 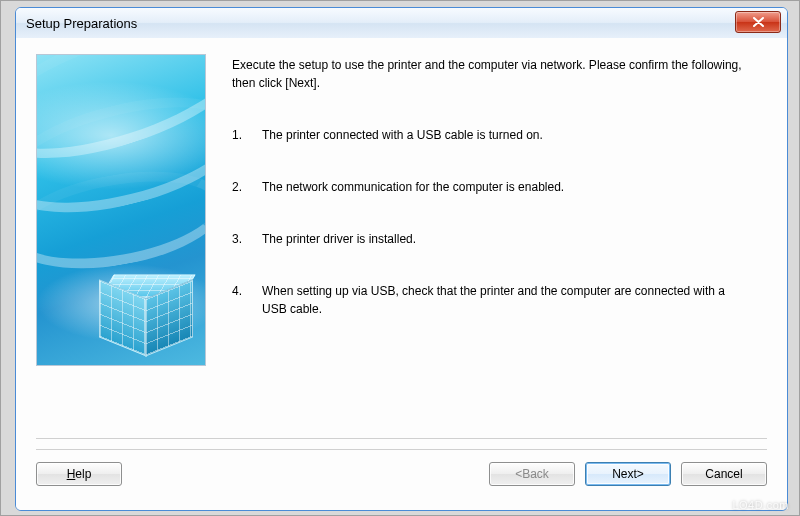 What do you see at coordinates (492, 239) in the screenshot?
I see `step-item: 3. The printer driver is installed.` at bounding box center [492, 239].